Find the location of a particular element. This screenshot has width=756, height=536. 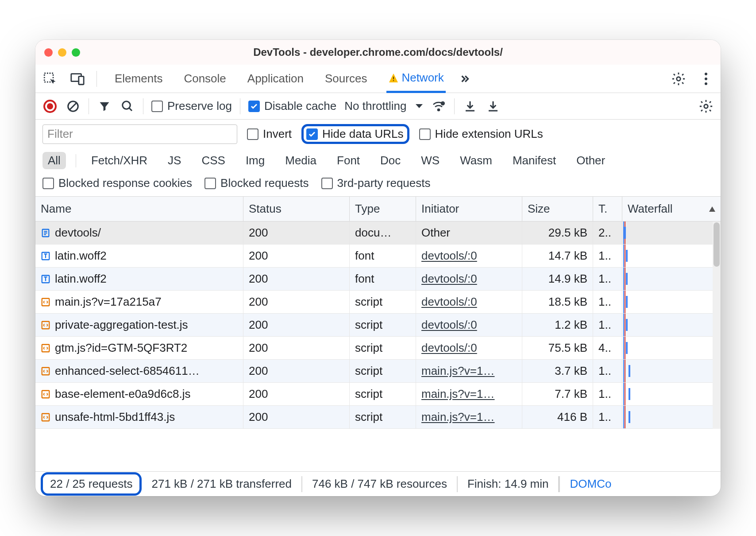

device-toggle-icon is located at coordinates (77, 79).